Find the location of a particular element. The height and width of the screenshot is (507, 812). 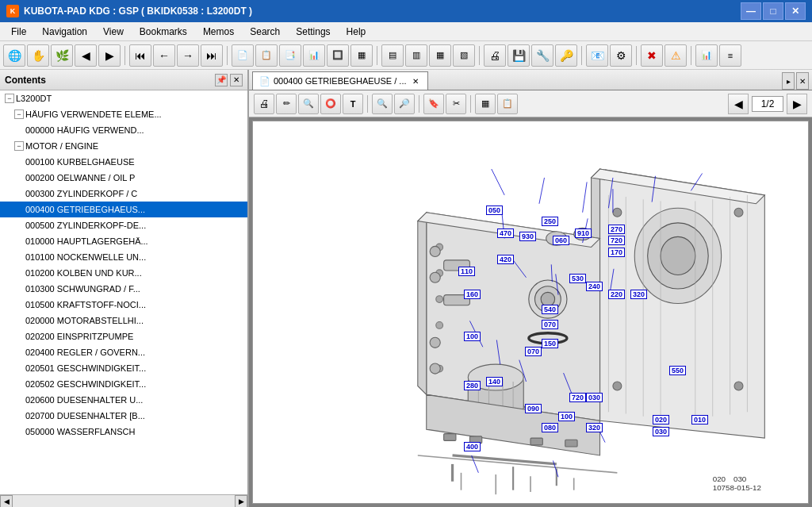

toolbar-view3: ▦ is located at coordinates (440, 56).